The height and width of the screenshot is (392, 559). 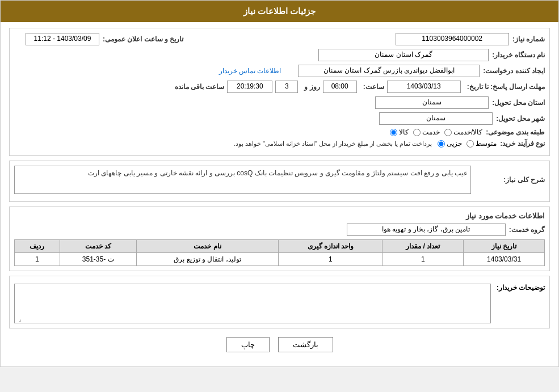 What do you see at coordinates (520, 119) in the screenshot?
I see `city-label: شهر محل تحویل:` at bounding box center [520, 119].